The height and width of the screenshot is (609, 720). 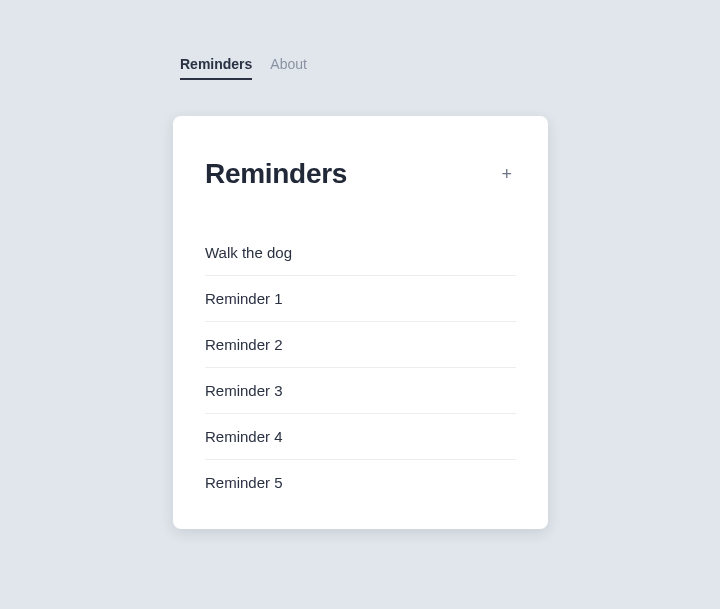 I want to click on nav-tab-reminders: Reminders, so click(x=216, y=68).